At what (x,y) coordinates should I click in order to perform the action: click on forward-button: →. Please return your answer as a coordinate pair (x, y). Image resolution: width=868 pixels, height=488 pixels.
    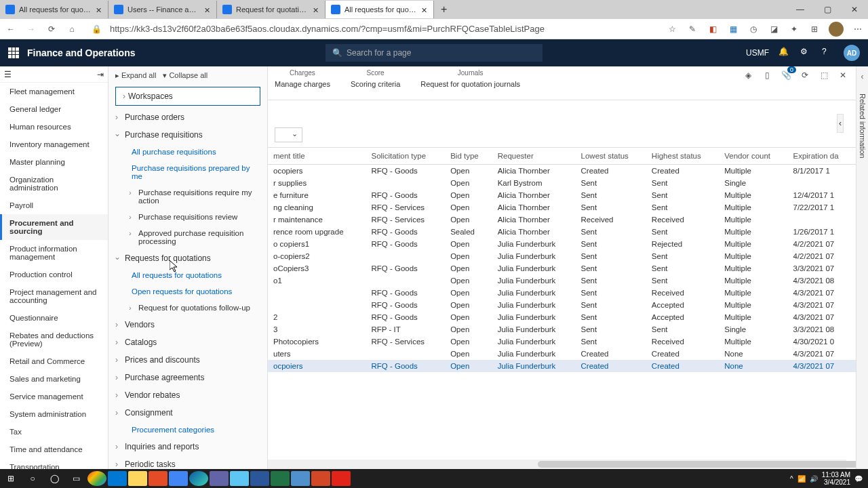
    Looking at the image, I should click on (31, 29).